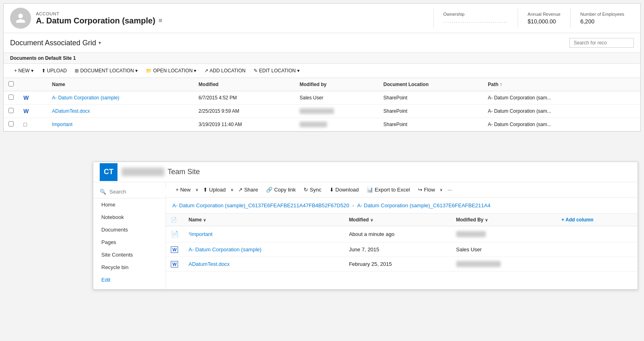 The height and width of the screenshot is (341, 644). What do you see at coordinates (120, 85) in the screenshot?
I see `col-name: Name` at bounding box center [120, 85].